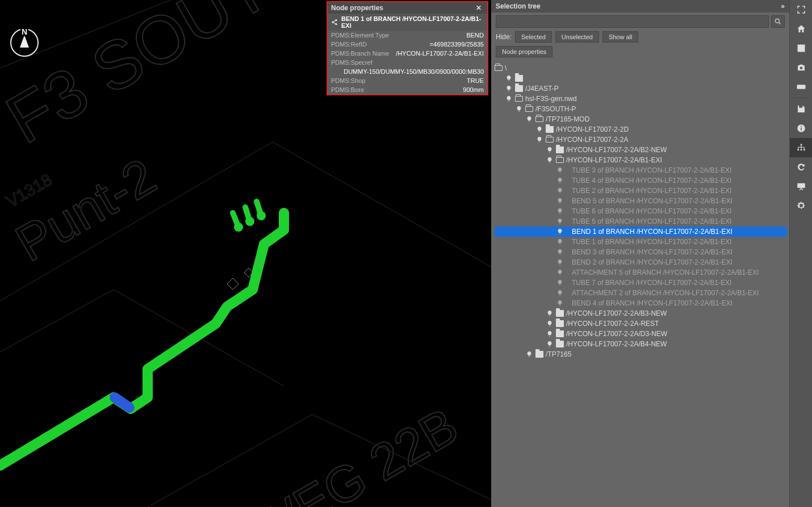 The width and height of the screenshot is (812, 507). What do you see at coordinates (641, 140) in the screenshot?
I see `tree-row: /HYCON-LF17007-2-2A` at bounding box center [641, 140].